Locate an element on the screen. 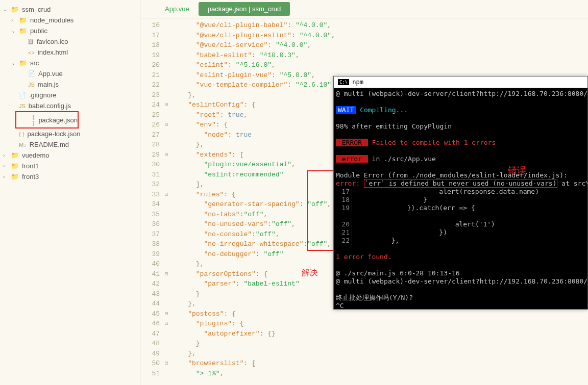 This screenshot has height=385, width=588. tree-item-label: favicon.ico is located at coordinates (52, 42).